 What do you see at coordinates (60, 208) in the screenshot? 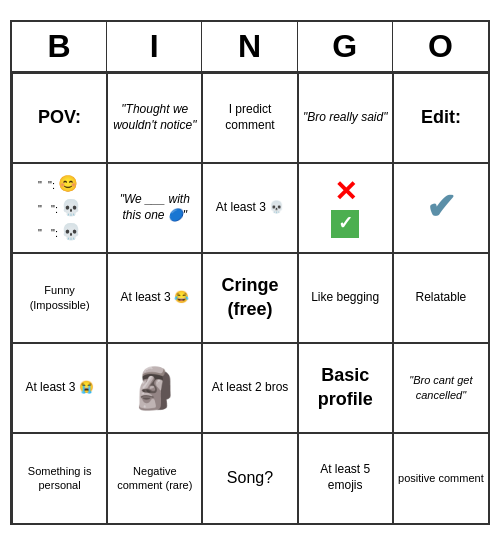
I see `cell-r2c1: " ": 😊 " ": 💀 " ": 💀` at bounding box center [60, 208].